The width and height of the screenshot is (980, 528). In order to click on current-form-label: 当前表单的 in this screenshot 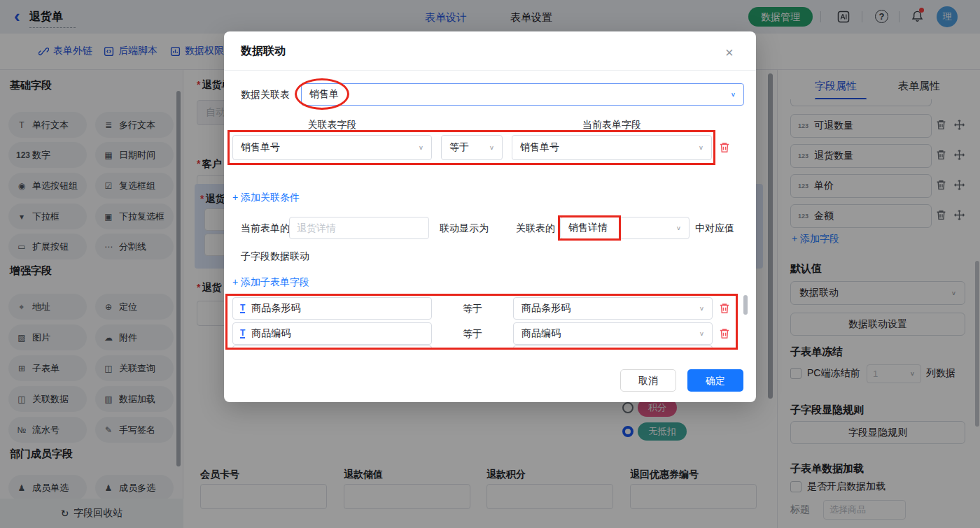, I will do `click(265, 228)`.